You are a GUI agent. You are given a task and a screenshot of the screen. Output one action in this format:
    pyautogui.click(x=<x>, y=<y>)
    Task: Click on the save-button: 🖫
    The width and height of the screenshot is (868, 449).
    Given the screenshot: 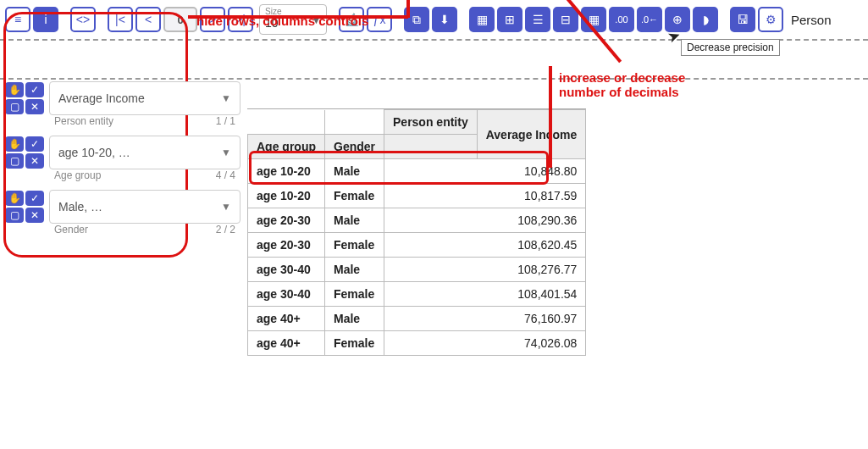 What is the action you would take?
    pyautogui.click(x=743, y=19)
    